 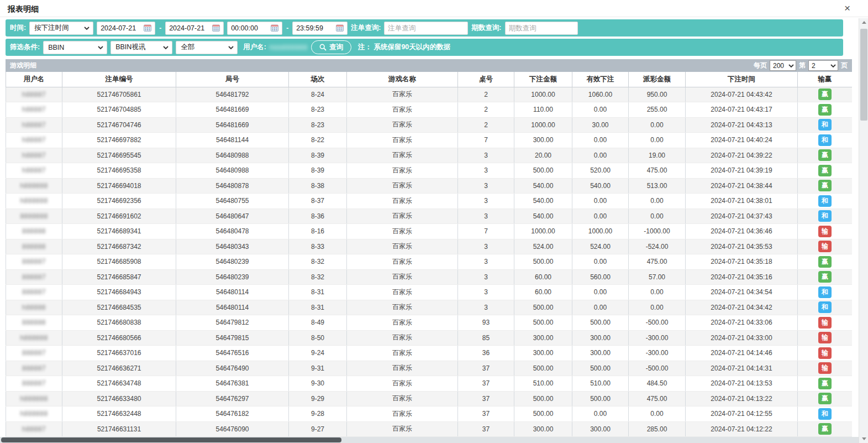 I want to click on cell-session: 8-49, so click(x=318, y=323).